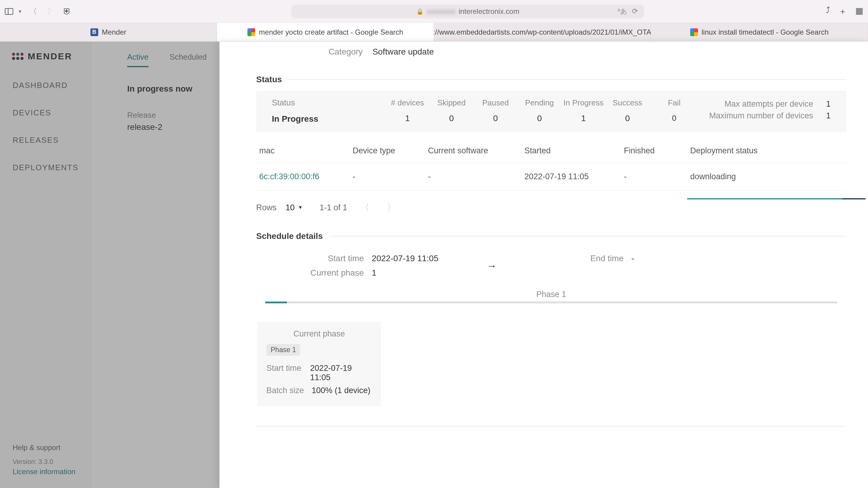  I want to click on table-pagination: Rows 10 1-1 of 1 〈 〉, so click(551, 203).